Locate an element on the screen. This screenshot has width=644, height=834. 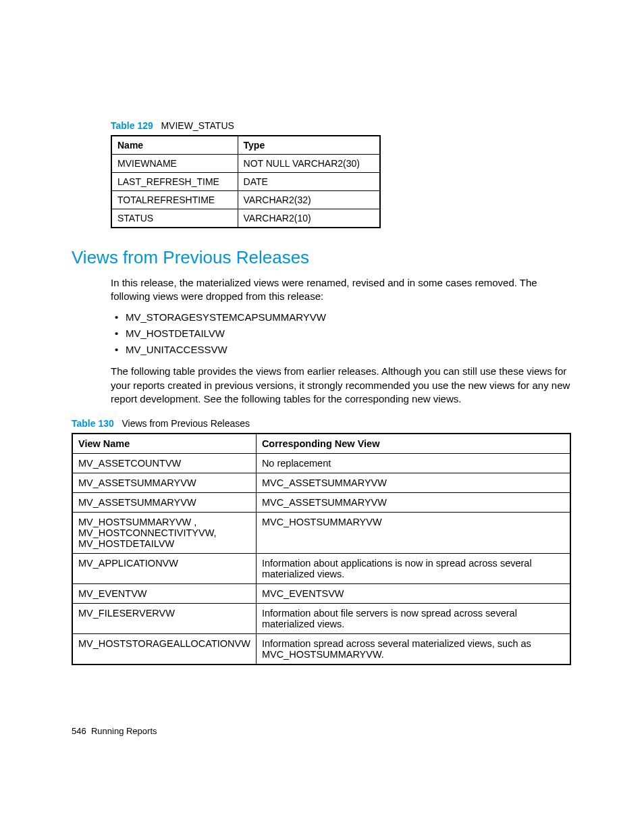
cell-type: NOT NULL VARCHAR2(30) is located at coordinates (309, 163).